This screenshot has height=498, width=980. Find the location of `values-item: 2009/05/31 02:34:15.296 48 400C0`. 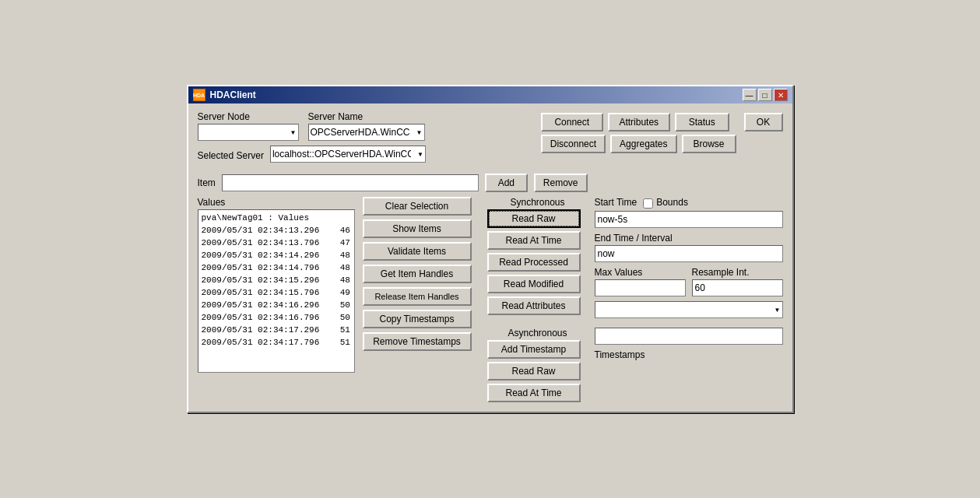

values-item: 2009/05/31 02:34:15.296 48 400C0 is located at coordinates (276, 280).